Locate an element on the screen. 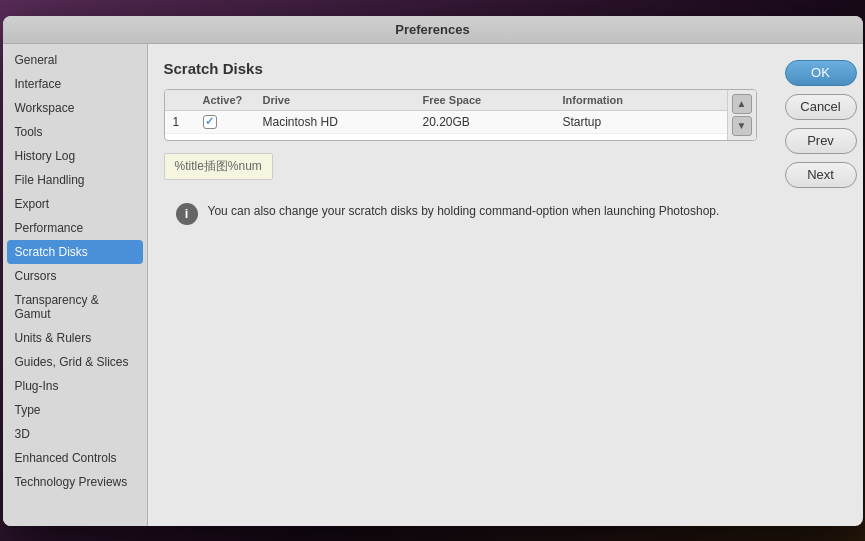 The width and height of the screenshot is (865, 541). cancel-button: Cancel is located at coordinates (821, 107).